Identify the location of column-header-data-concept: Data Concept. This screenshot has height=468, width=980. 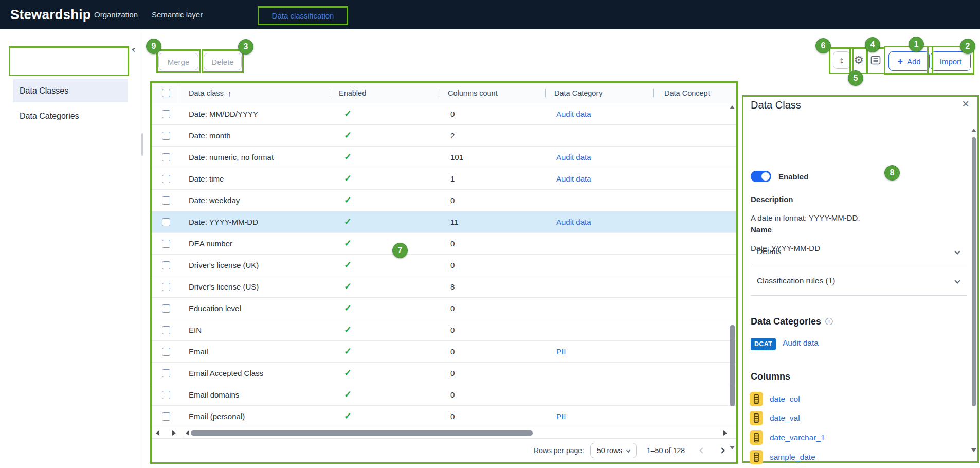
(687, 93).